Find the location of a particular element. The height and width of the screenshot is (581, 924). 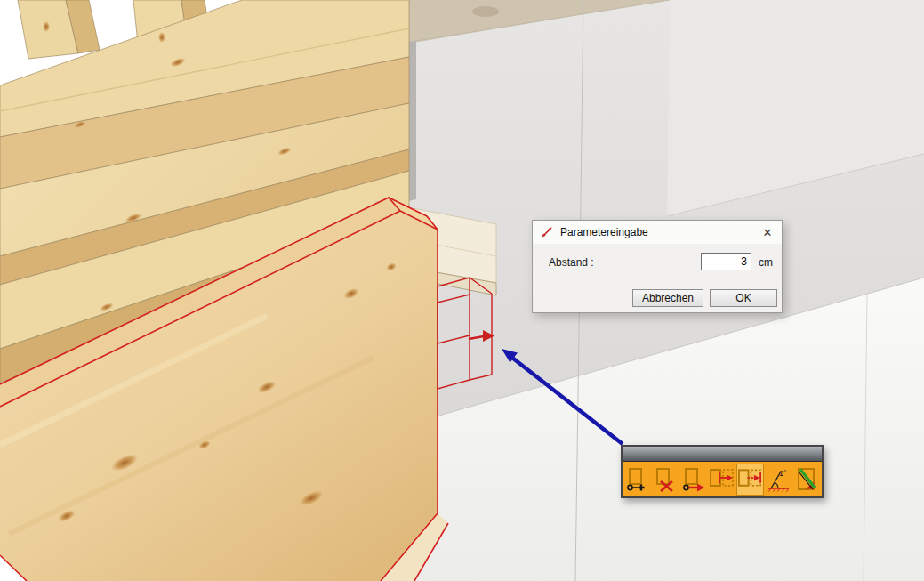

unit-label: cm is located at coordinates (766, 262).